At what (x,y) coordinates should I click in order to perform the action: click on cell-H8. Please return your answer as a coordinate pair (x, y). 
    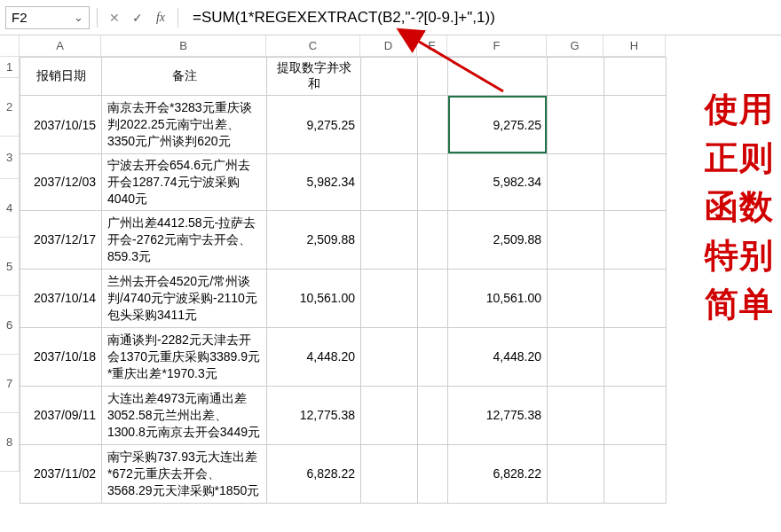
    Looking at the image, I should click on (635, 473).